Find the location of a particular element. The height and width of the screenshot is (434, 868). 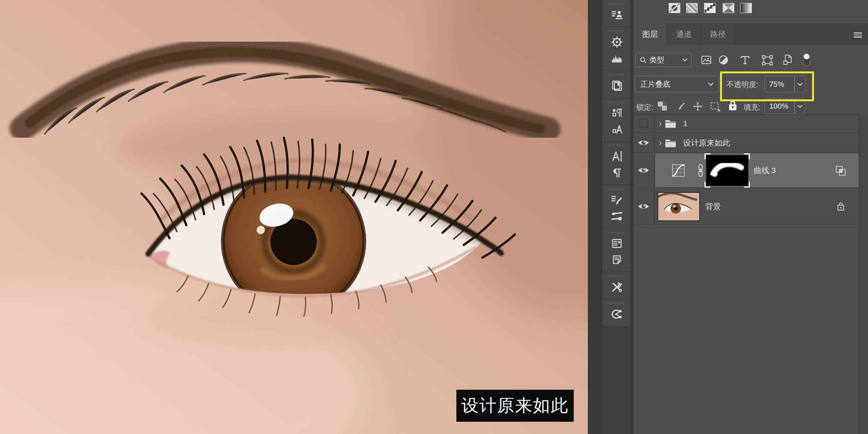

background-lock-icon is located at coordinates (841, 206).